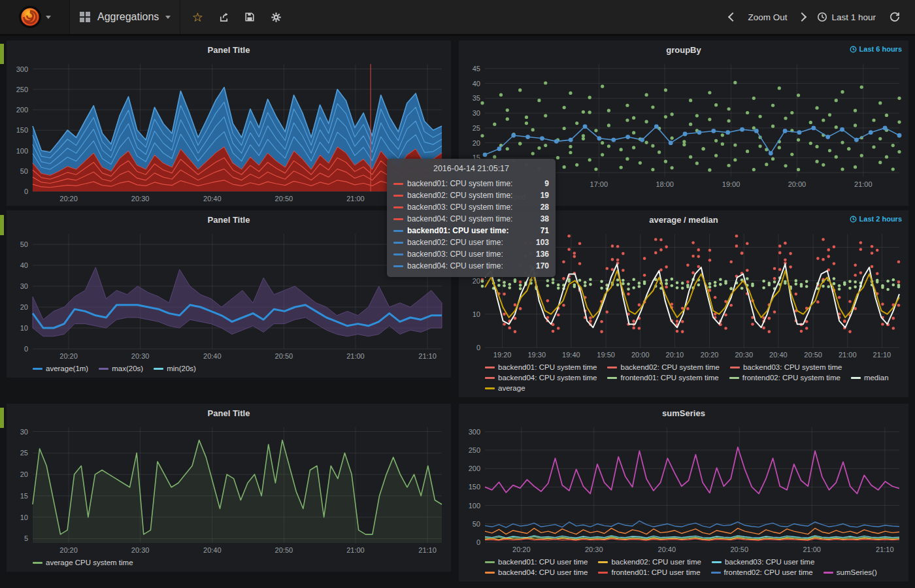 Image resolution: width=915 pixels, height=588 pixels. Describe the element at coordinates (895, 17) in the screenshot. I see `refresh-button` at that location.